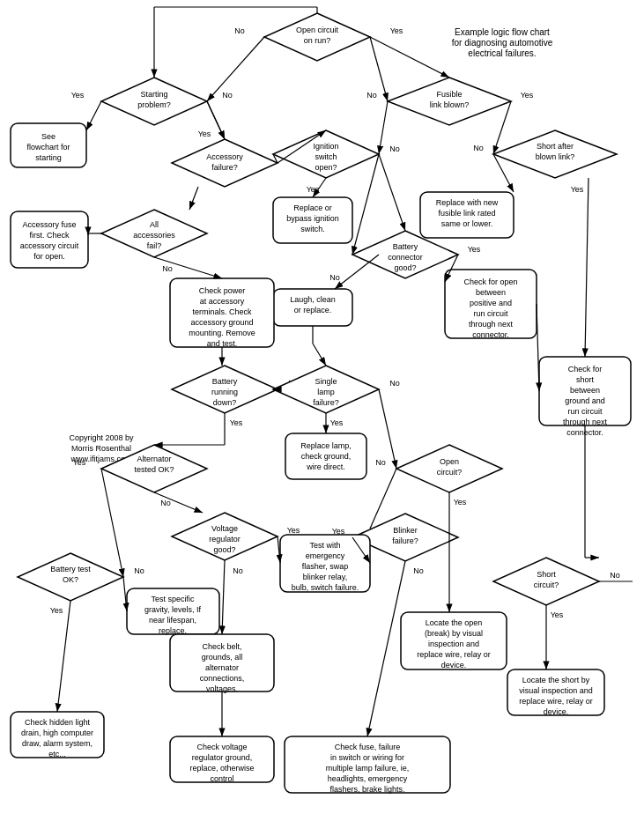 The image size is (644, 821). Describe the element at coordinates (326, 392) in the screenshot. I see `svg-text: lamp` at that location.